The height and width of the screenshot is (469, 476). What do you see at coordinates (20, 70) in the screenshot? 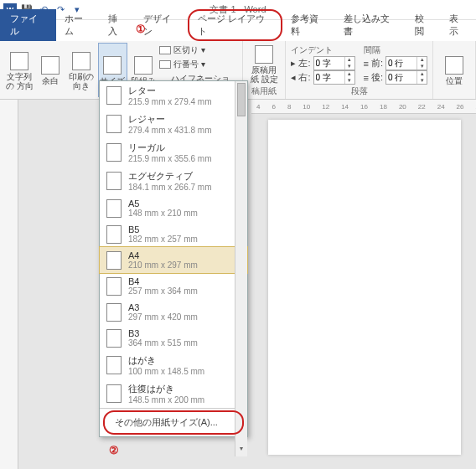
I see `text-direction-button: 文字列の 方向` at bounding box center [20, 70].